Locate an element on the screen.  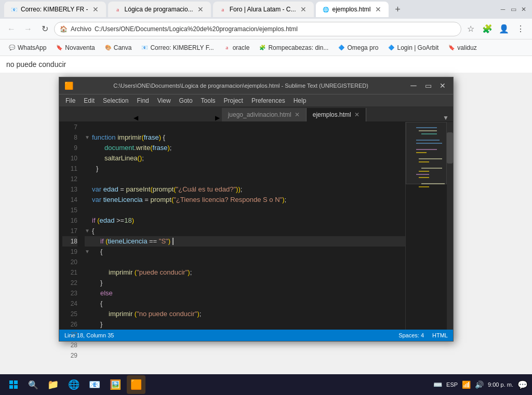
network-icon: 📶 is located at coordinates (467, 385).